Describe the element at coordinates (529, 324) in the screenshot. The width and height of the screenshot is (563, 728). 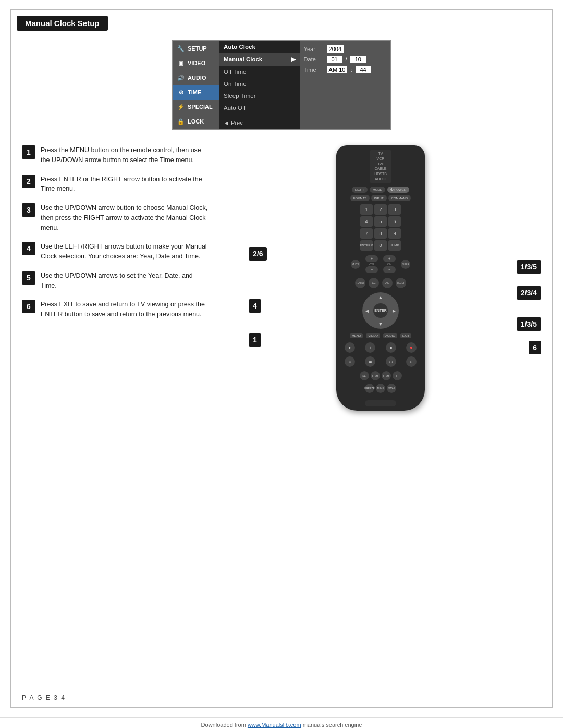
I see `callout-135b: 1/3/5` at that location.